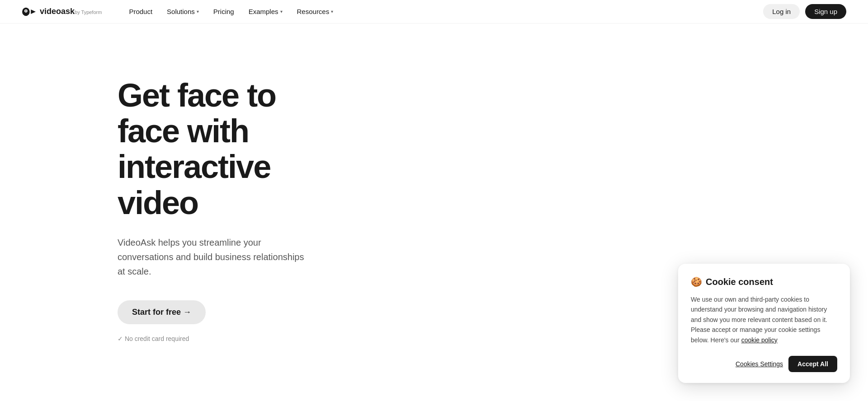 This screenshot has height=401, width=868. I want to click on login-button: Log in, so click(781, 12).